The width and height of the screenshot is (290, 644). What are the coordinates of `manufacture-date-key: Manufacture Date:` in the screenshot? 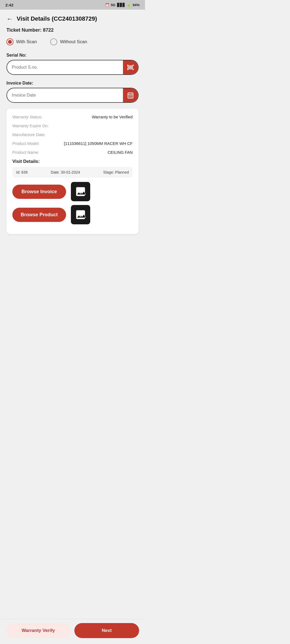 It's located at (32, 135).